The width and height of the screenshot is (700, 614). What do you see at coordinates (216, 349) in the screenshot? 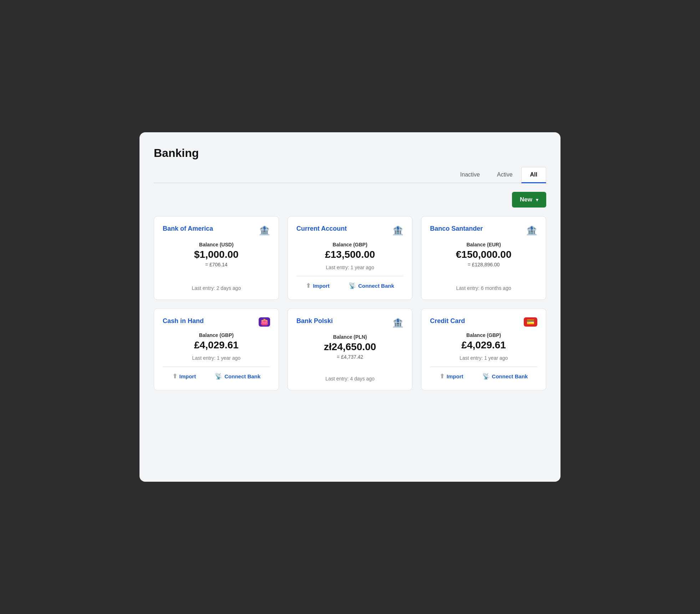
I see `account-card-cash-in-hand: Cash in Hand 👛 Balance (GBP) £4,029.61 L…` at bounding box center [216, 349].